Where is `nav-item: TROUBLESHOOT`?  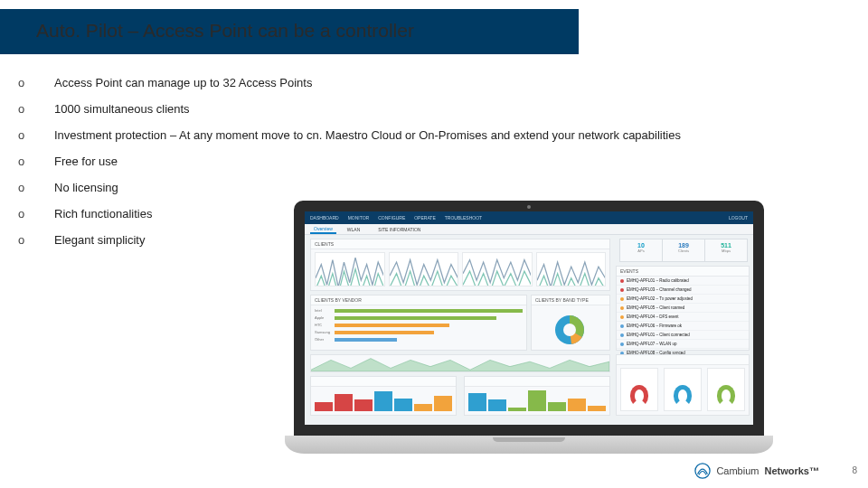 nav-item: TROUBLESHOOT is located at coordinates (463, 218).